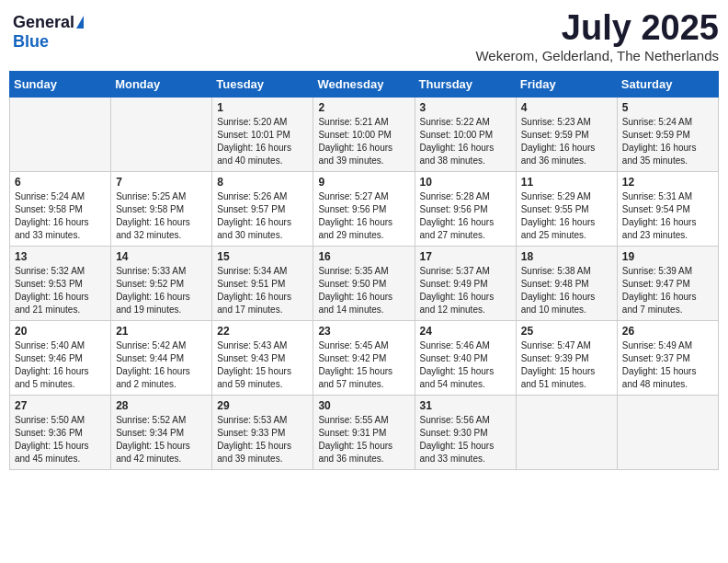 The image size is (728, 563). What do you see at coordinates (364, 182) in the screenshot?
I see `day-number: 9` at bounding box center [364, 182].